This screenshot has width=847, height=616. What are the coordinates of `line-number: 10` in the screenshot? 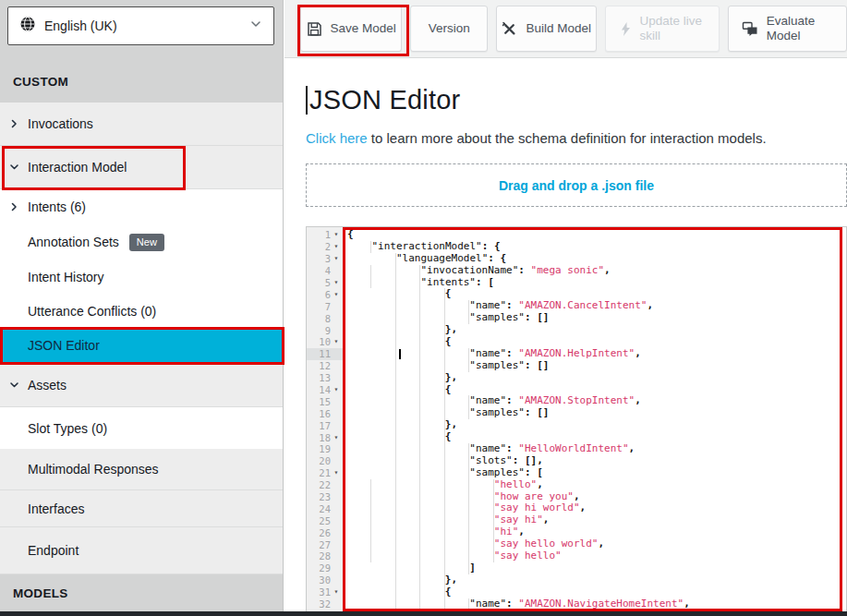 It's located at (325, 342).